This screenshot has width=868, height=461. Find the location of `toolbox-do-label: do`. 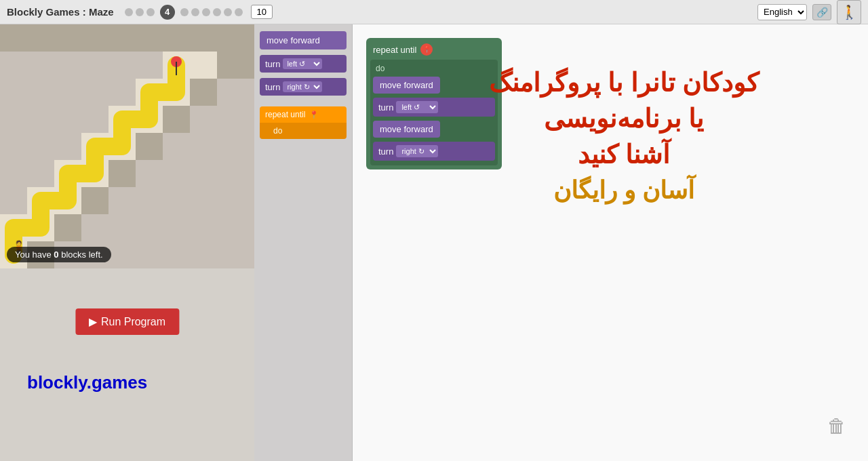

toolbox-do-label: do is located at coordinates (303, 131).